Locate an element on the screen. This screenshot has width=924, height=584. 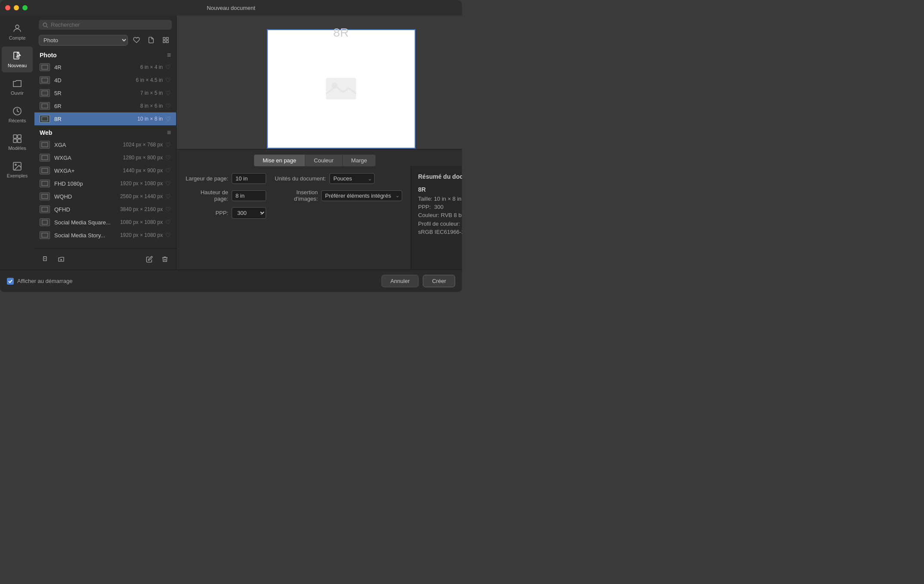
tab-mise-en-page: Mise en page is located at coordinates (280, 160).